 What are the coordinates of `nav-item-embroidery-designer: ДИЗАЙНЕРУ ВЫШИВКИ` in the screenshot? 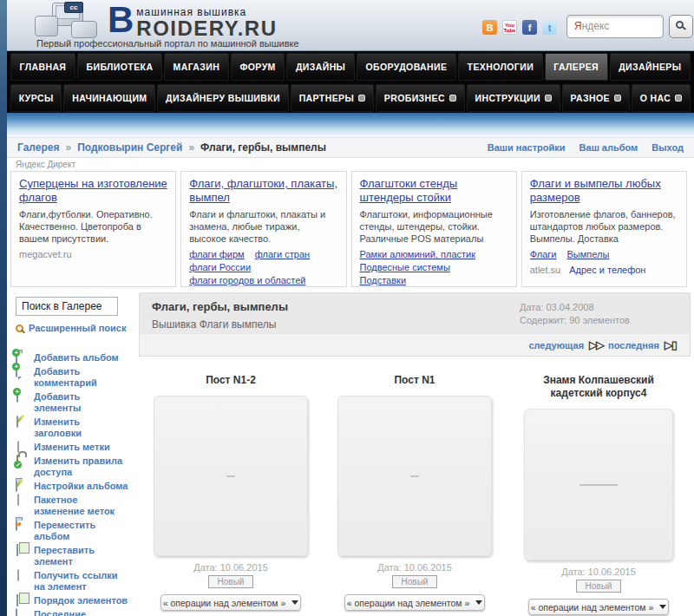 It's located at (223, 98).